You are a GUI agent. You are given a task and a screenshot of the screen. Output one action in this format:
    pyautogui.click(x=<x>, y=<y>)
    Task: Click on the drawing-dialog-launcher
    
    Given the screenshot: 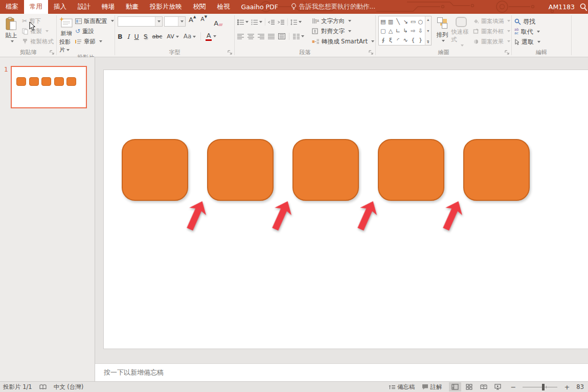 What is the action you would take?
    pyautogui.click(x=507, y=53)
    